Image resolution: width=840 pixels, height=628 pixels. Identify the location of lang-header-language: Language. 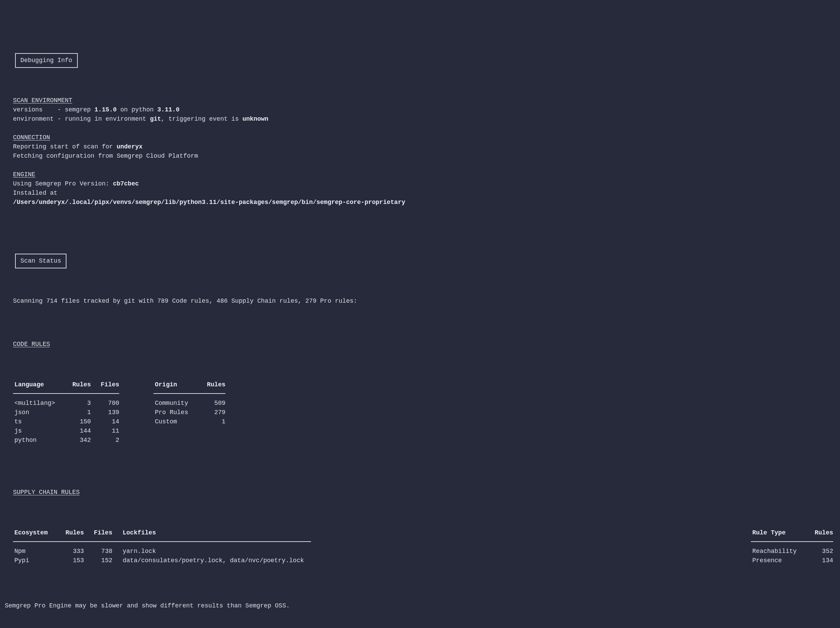
(39, 385).